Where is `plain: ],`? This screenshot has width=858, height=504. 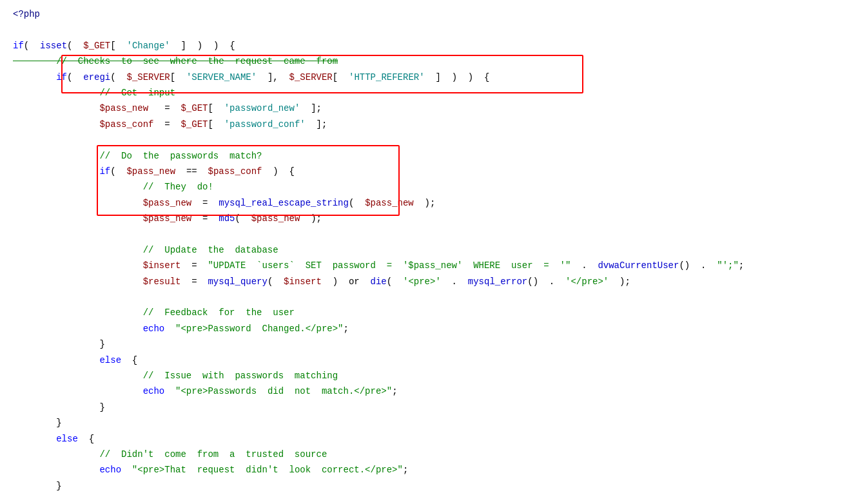 plain: ], is located at coordinates (273, 77).